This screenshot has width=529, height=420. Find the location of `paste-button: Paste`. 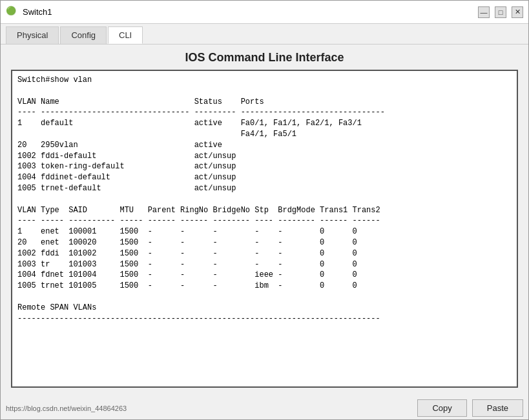

paste-button: Paste is located at coordinates (497, 408).